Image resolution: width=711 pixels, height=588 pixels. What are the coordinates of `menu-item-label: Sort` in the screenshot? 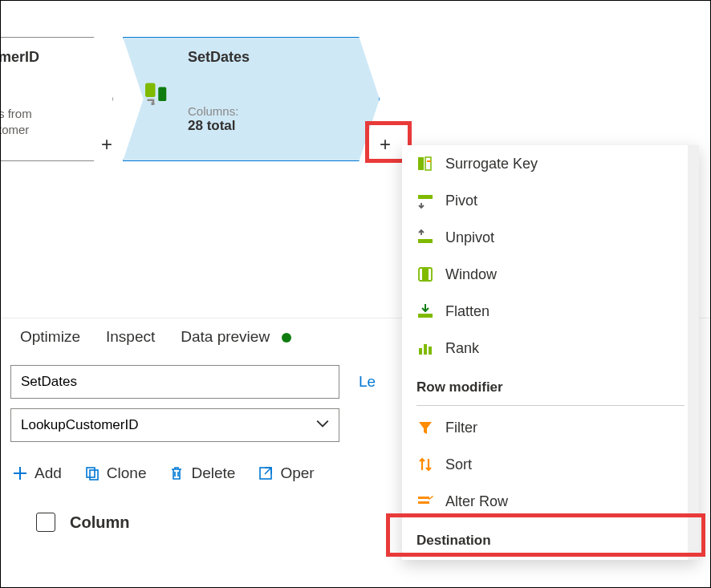 It's located at (459, 465).